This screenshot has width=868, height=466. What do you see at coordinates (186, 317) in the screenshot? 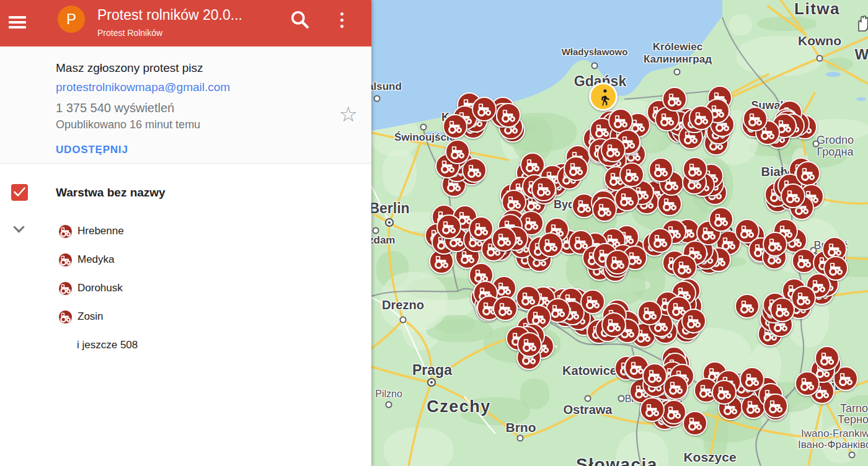
I see `layer-item: Zosin` at bounding box center [186, 317].